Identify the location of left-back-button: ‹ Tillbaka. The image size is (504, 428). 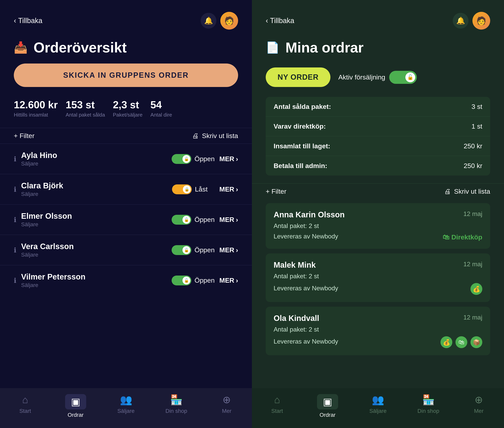
(28, 21).